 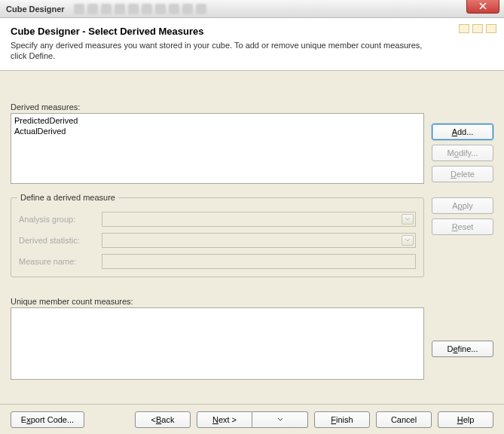 What do you see at coordinates (280, 420) in the screenshot?
I see `next-dropdown-button` at bounding box center [280, 420].